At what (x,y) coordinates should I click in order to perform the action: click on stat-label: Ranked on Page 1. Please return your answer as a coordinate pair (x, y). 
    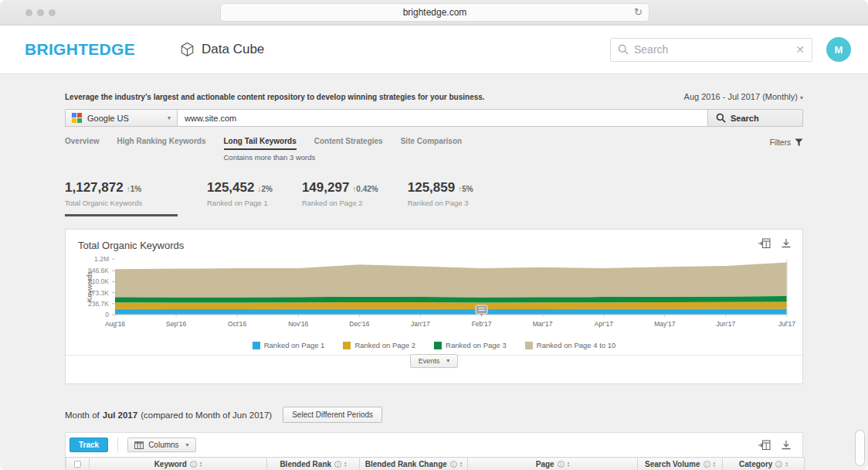
    Looking at the image, I should click on (239, 203).